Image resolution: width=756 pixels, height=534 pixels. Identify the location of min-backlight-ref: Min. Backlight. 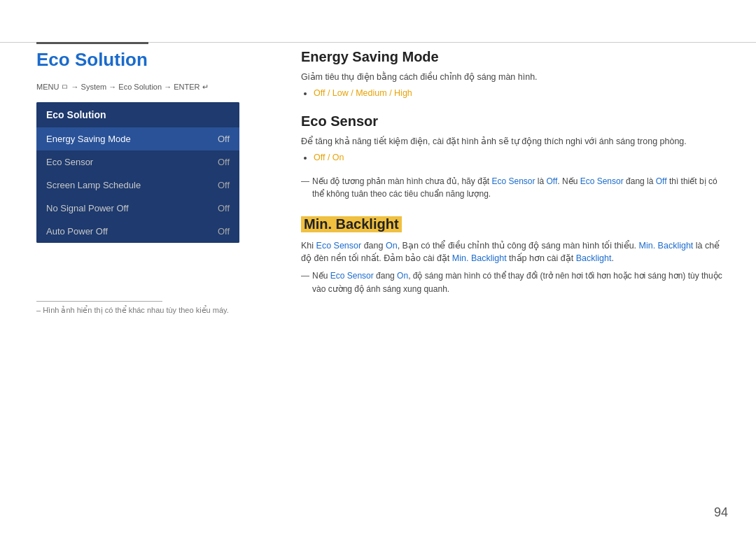
(666, 246).